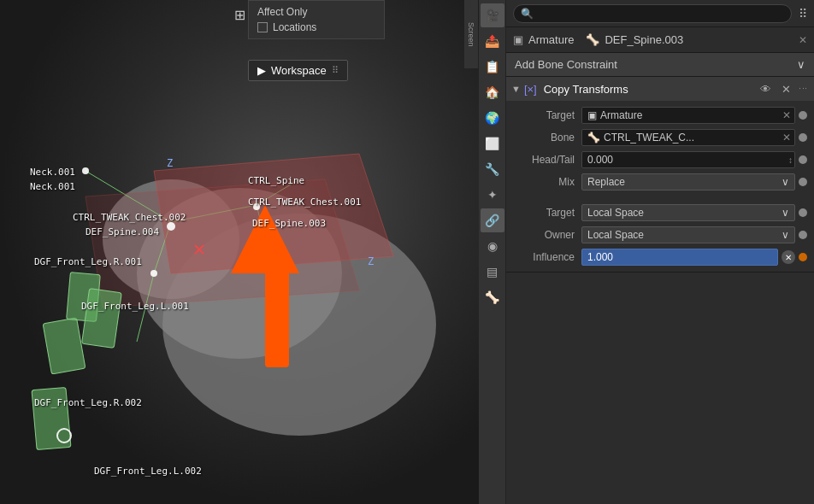  What do you see at coordinates (660, 89) in the screenshot?
I see `constraint-header: ▼ [×] Copy Transforms 👁 ✕ ⋮` at bounding box center [660, 89].